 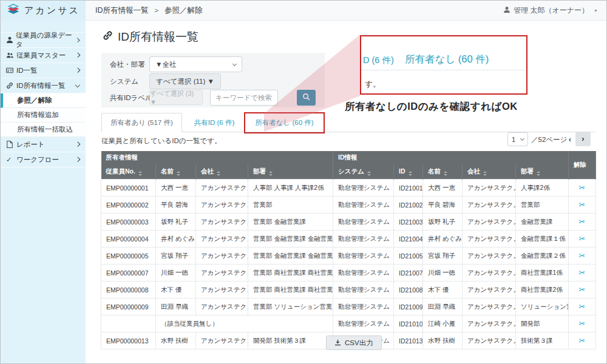 What do you see at coordinates (409, 172) in the screenshot?
I see `column-header: ID` at bounding box center [409, 172].